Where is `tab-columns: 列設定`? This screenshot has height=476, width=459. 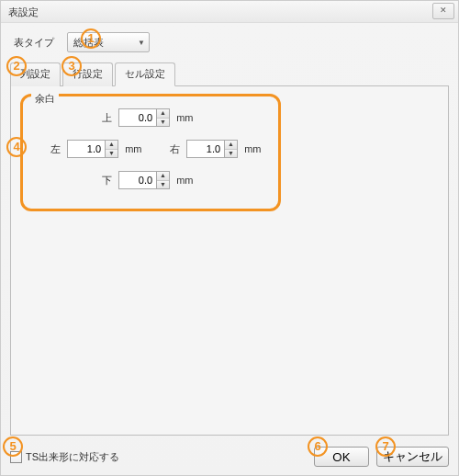 tab-columns: 列設定 is located at coordinates (35, 74).